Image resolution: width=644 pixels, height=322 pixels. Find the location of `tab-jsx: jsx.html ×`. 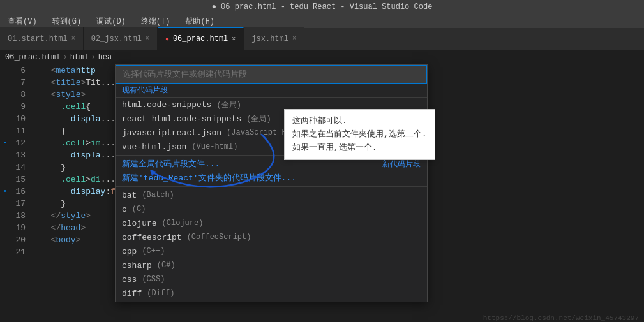

tab-jsx: jsx.html × is located at coordinates (274, 38).